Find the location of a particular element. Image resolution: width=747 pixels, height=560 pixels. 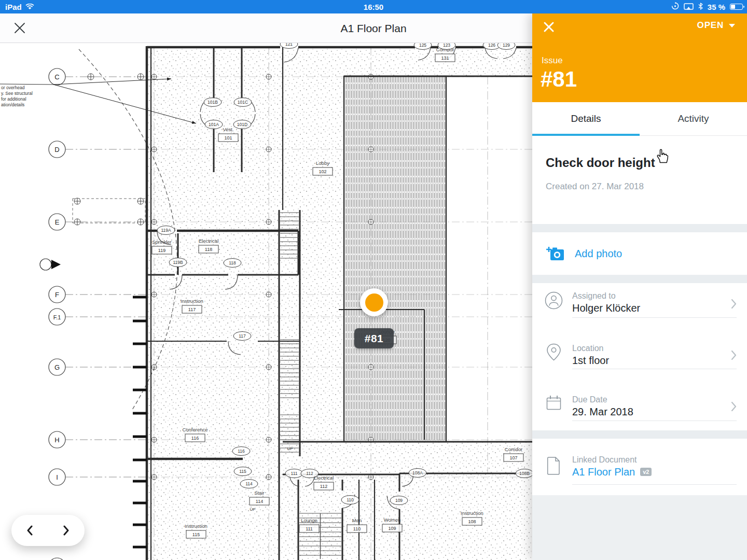

sheet-pager is located at coordinates (48, 530).